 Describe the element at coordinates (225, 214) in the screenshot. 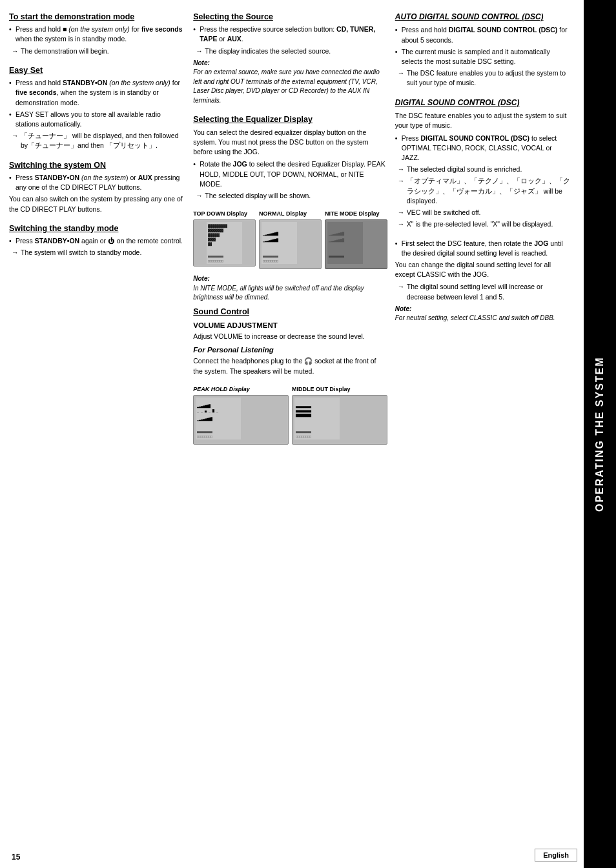

I see `top-down-label: TOP DOWN Display` at that location.